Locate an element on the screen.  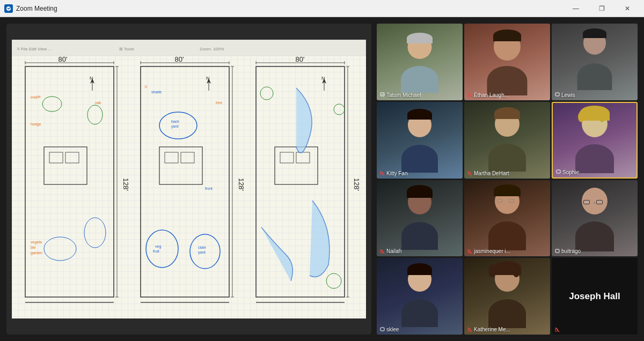
participant-name-sophie: Sophie is located at coordinates (568, 173).